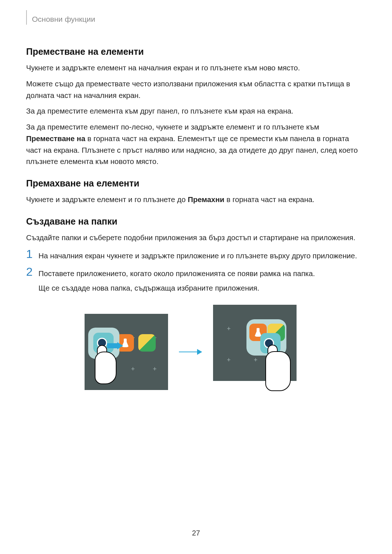 Image resolution: width=392 pixels, height=554 pixels. I want to click on section-title-folders: Създаване на папки, so click(196, 221).